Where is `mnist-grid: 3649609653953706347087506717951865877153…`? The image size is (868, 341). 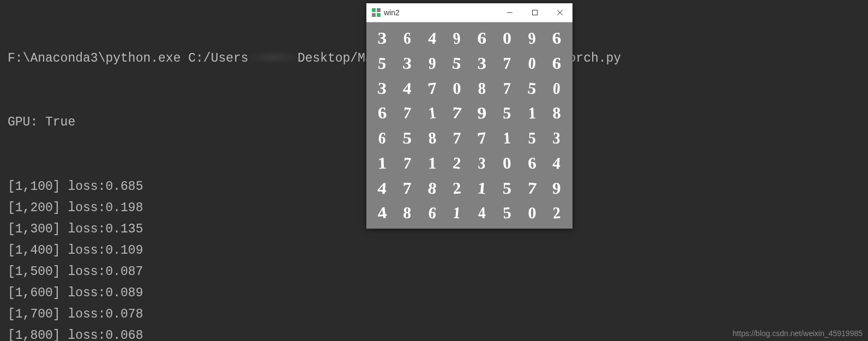
mnist-grid: 3649609653953706347087506717951865877153… is located at coordinates (469, 125).